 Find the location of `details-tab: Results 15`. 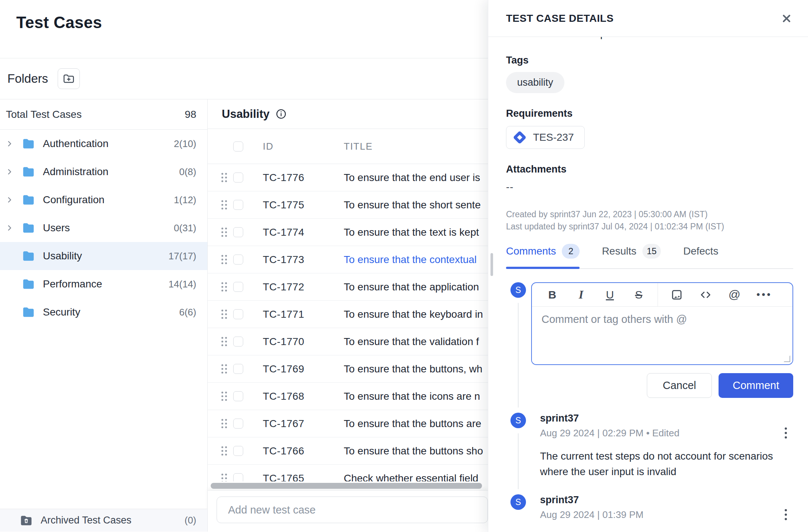

details-tab: Results 15 is located at coordinates (631, 256).